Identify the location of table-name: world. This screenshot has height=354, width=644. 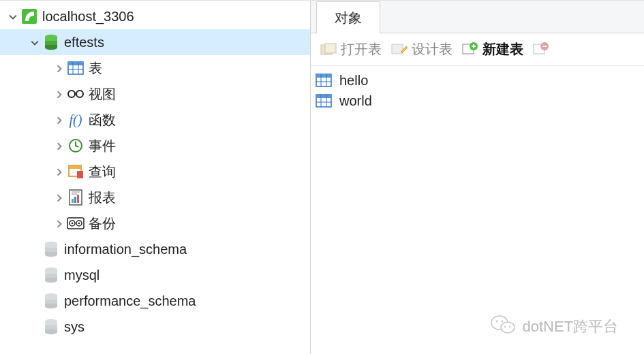
(356, 101).